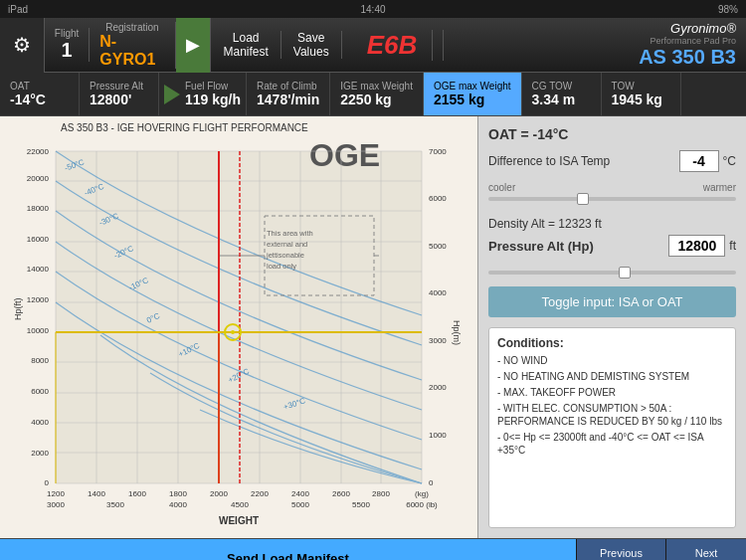  I want to click on pressure-slider-thumb, so click(625, 273).